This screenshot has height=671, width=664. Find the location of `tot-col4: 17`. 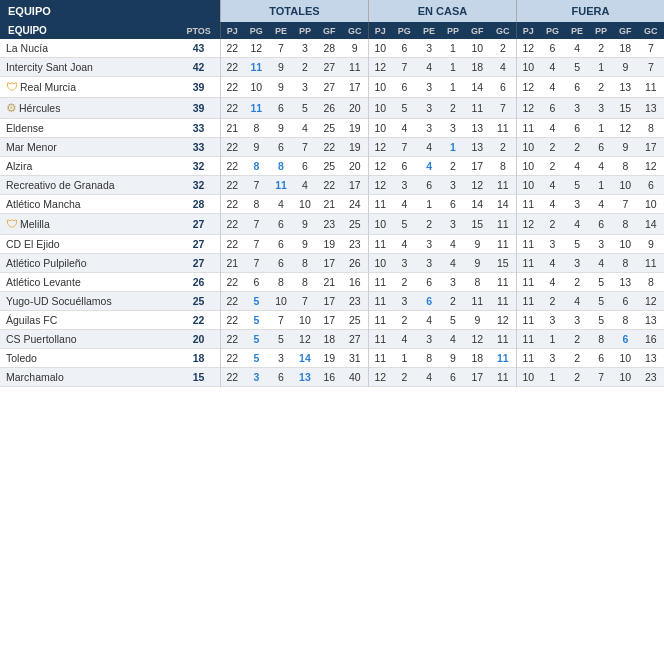

tot-col4: 17 is located at coordinates (330, 264).